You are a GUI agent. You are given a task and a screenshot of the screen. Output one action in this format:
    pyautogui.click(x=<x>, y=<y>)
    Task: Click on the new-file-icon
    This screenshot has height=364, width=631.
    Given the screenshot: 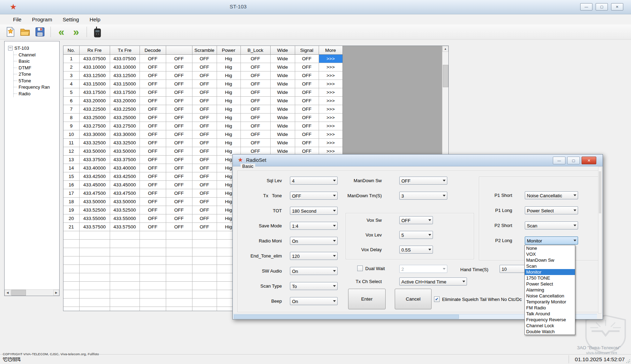 What is the action you would take?
    pyautogui.click(x=11, y=32)
    